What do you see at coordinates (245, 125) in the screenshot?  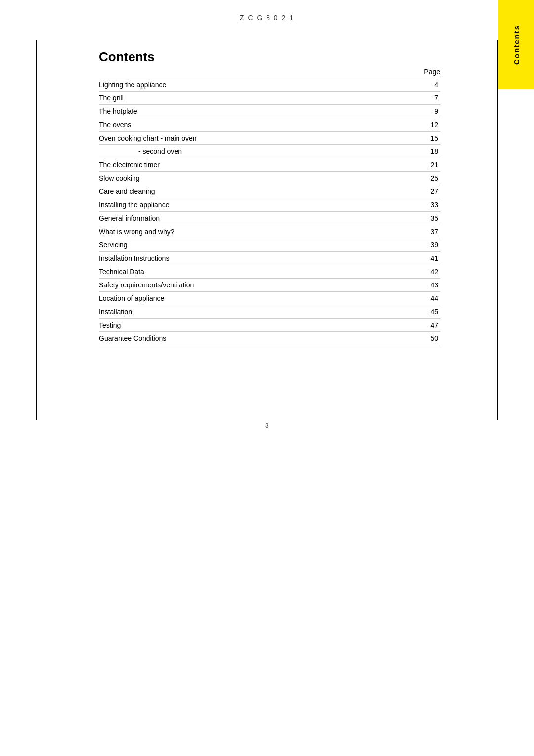 I see `row-label: The ovens` at bounding box center [245, 125].